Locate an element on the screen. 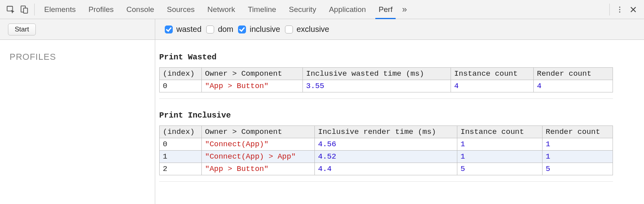  inclusive-title: Print Inclusive is located at coordinates (400, 116).